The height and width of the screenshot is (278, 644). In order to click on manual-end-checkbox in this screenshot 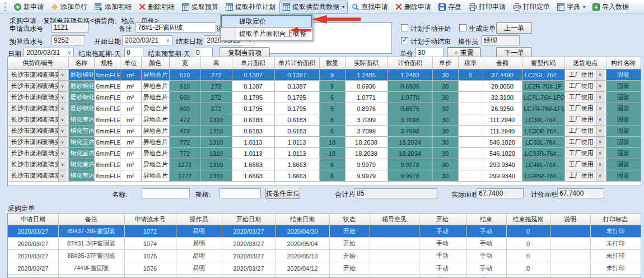, I will do `click(404, 40)`.